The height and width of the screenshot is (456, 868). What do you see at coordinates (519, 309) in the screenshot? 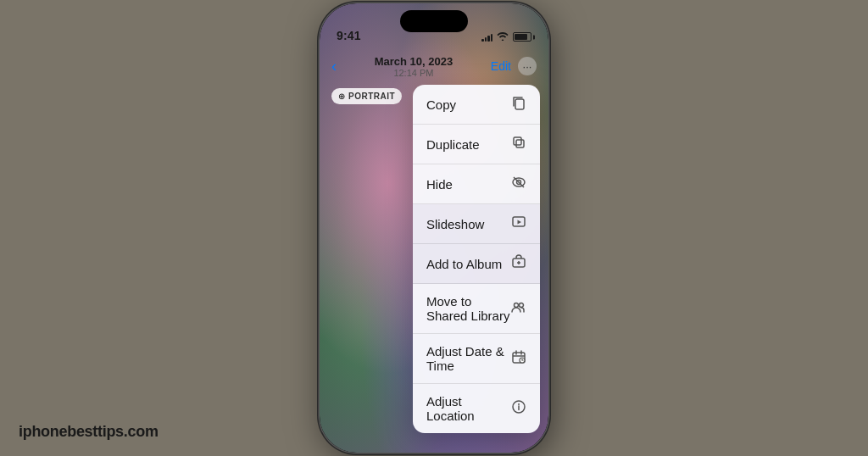
I see `shared-library-icon` at bounding box center [519, 309].